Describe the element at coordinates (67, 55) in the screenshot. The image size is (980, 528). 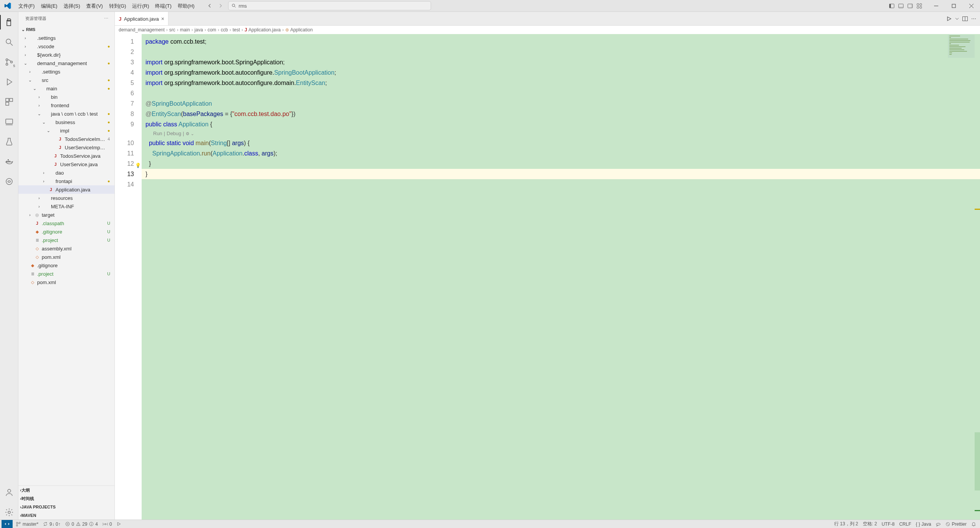
I see `folder-item: ›${work.dir}` at that location.